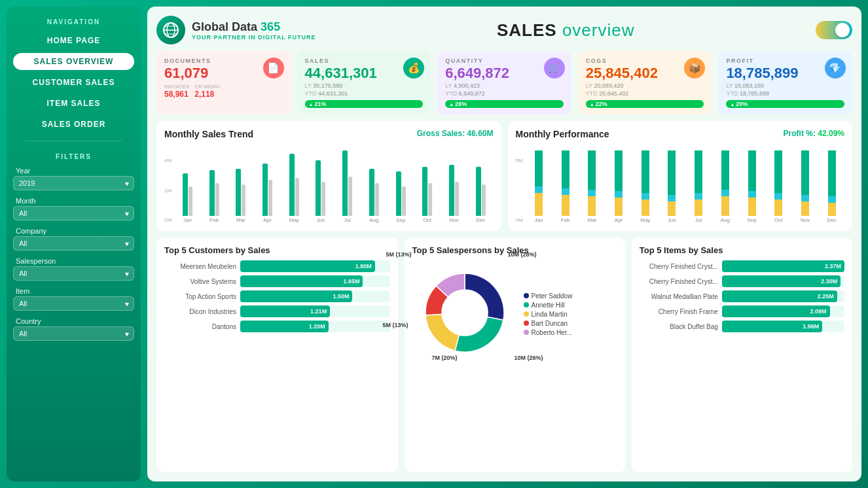 The width and height of the screenshot is (868, 488). I want to click on sidebar-item-item-sales: ITEM SALES, so click(73, 103).